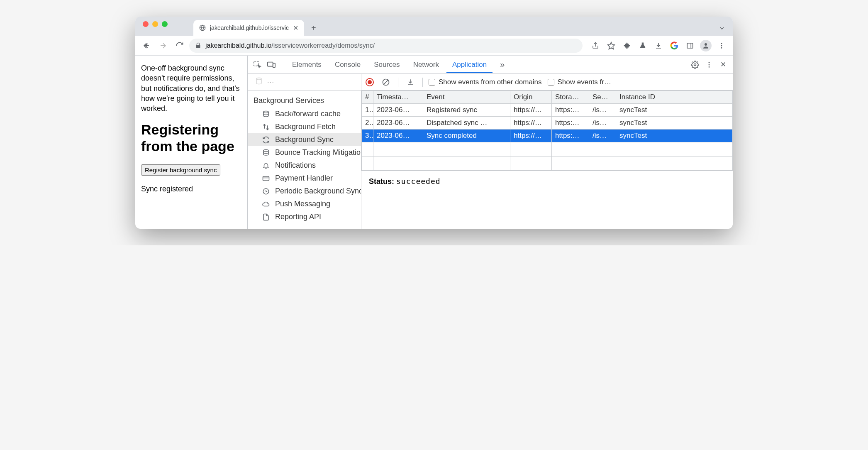 The image size is (868, 450). Describe the element at coordinates (305, 81) in the screenshot. I see `sidebar-prev-section-hint: …` at that location.